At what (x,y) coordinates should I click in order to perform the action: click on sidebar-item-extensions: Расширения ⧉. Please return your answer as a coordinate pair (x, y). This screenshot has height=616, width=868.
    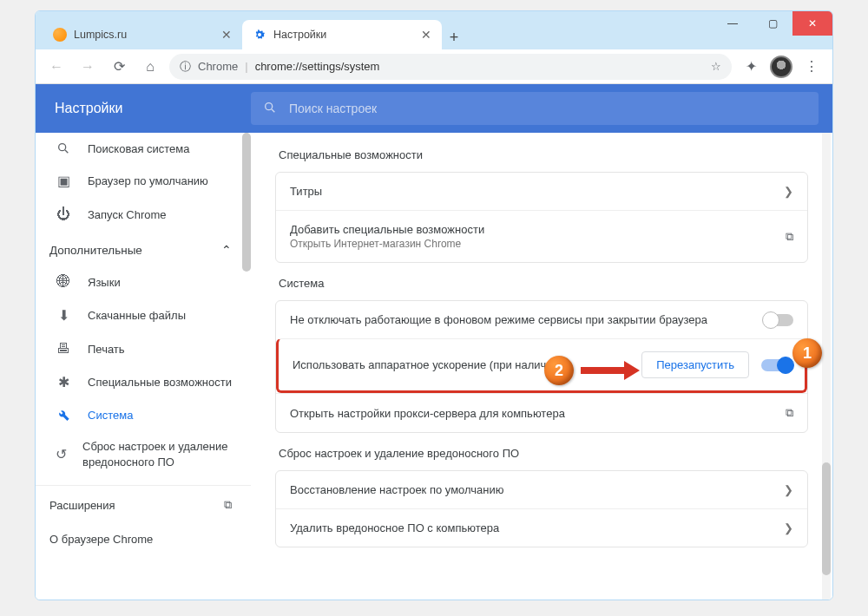
    Looking at the image, I should click on (143, 505).